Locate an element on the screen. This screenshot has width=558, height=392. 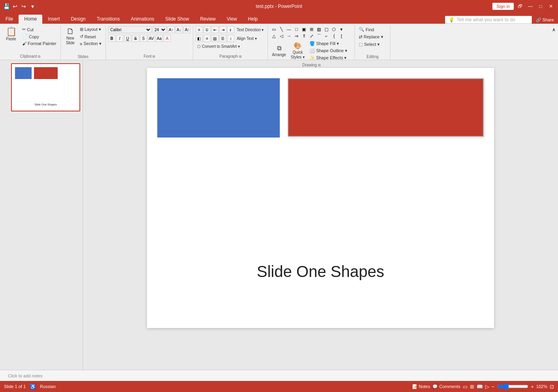
zoom-in-icon: + is located at coordinates (532, 386).